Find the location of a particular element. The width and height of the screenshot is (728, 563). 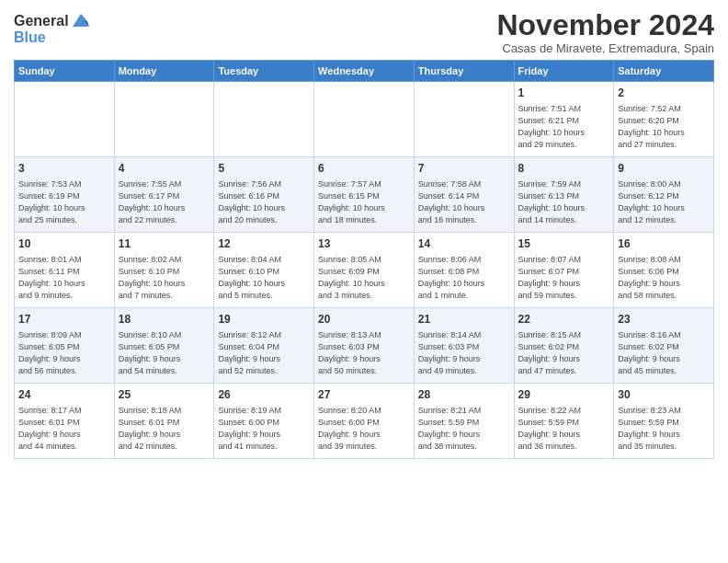

day-number: 16 is located at coordinates (664, 245).